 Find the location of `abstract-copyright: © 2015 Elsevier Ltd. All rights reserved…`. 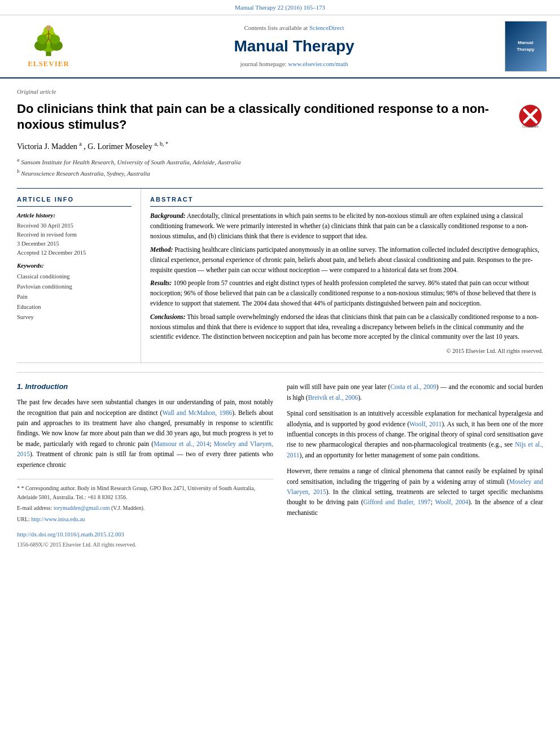

abstract-copyright: © 2015 Elsevier Ltd. All rights reserved… is located at coordinates (347, 351).